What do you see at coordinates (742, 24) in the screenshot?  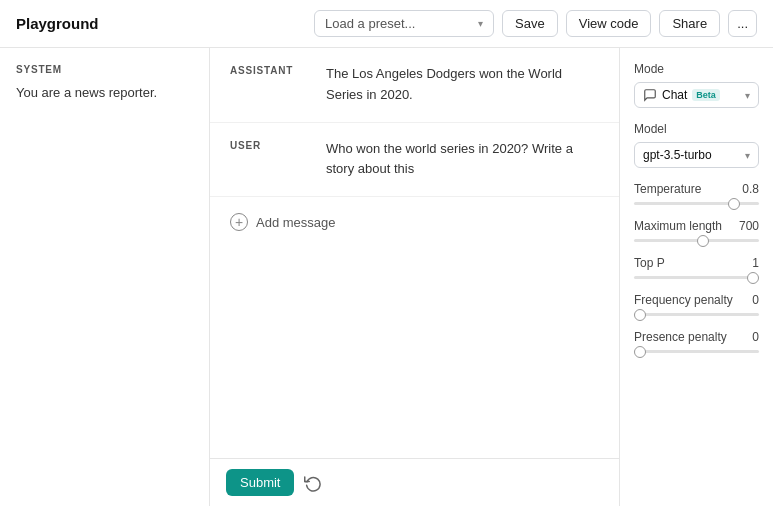 I see `more-options-button: ...` at bounding box center [742, 24].